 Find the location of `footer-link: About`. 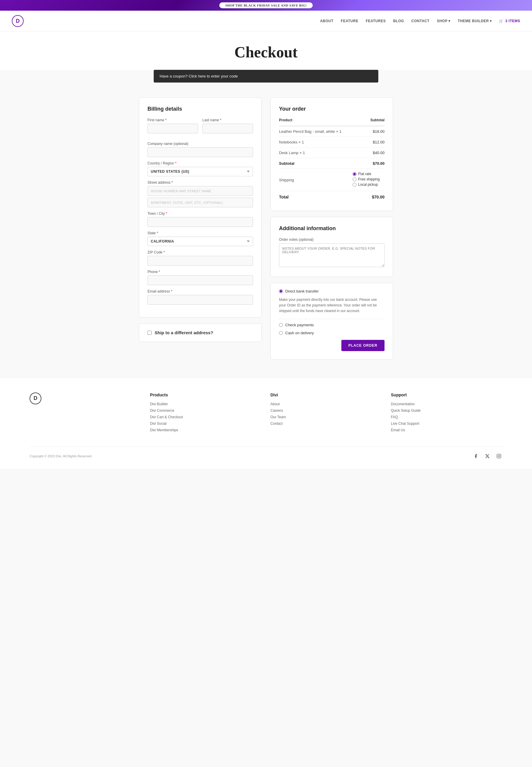

footer-link: About is located at coordinates (326, 404).